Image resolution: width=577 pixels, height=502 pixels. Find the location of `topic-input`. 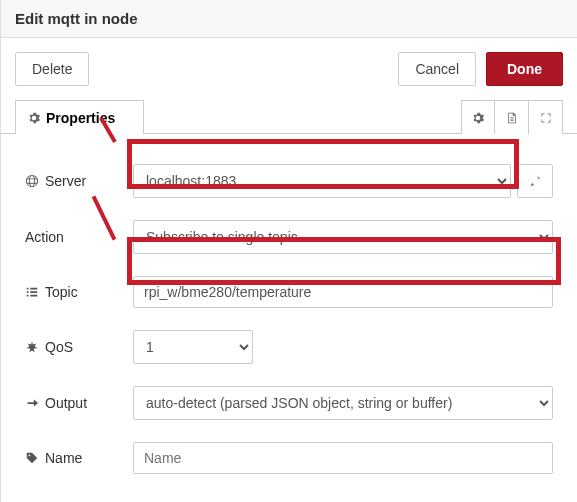

topic-input is located at coordinates (343, 292).